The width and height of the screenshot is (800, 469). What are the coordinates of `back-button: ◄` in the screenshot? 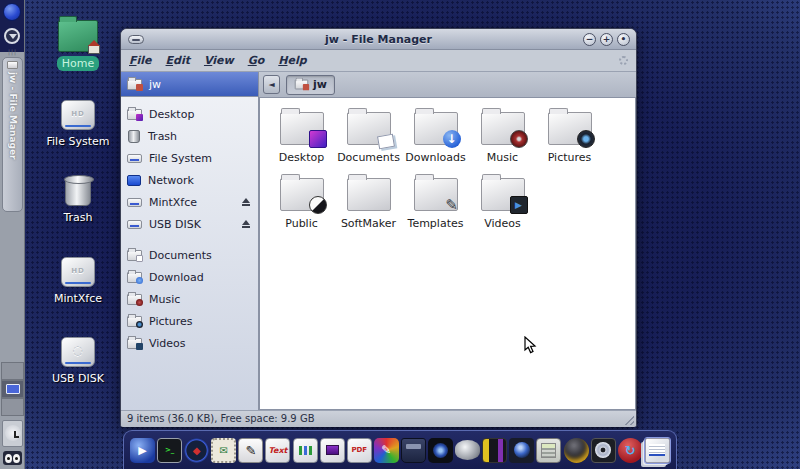 It's located at (272, 84).